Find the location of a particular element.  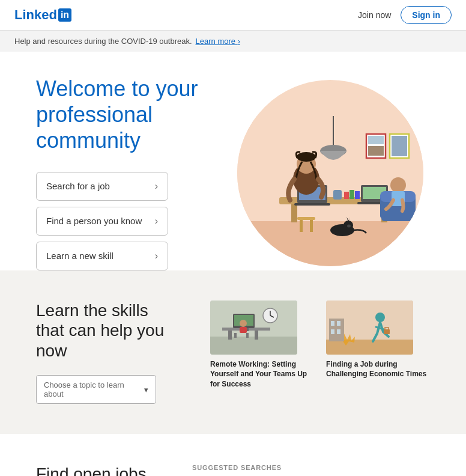

jobs-title: Find open jobs and internships is located at coordinates (96, 470).